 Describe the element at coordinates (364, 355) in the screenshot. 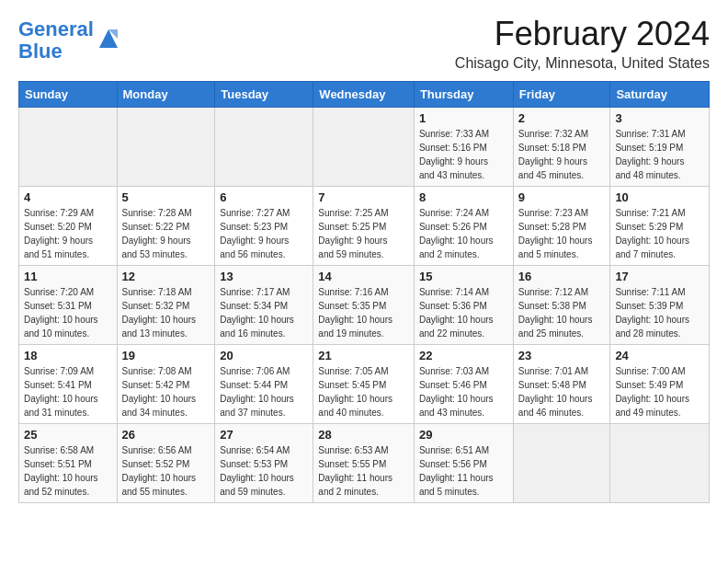

I see `day-number: 21` at that location.